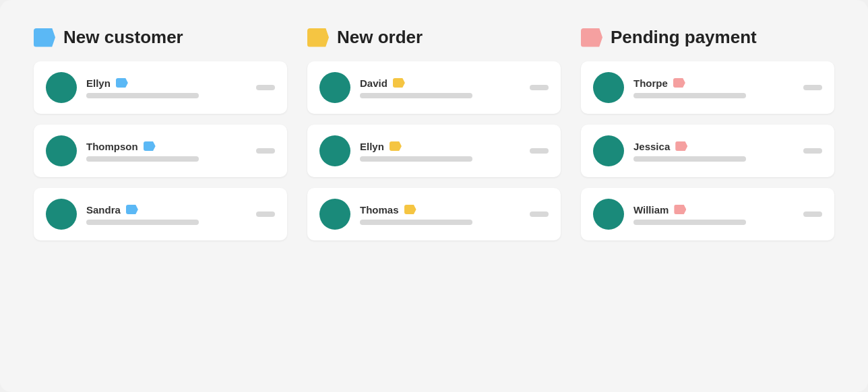  I want to click on card-name: Jessica, so click(652, 147).